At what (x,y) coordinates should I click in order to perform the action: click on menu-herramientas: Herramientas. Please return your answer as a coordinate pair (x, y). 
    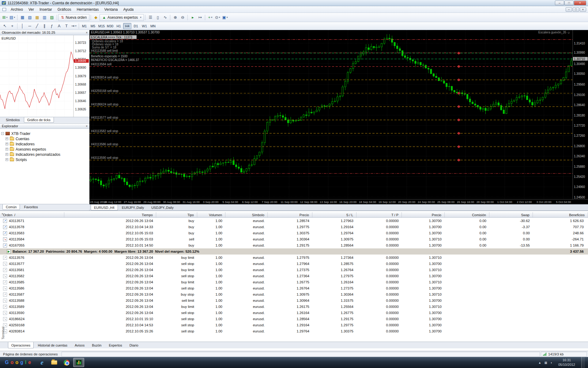
    Looking at the image, I should click on (88, 10).